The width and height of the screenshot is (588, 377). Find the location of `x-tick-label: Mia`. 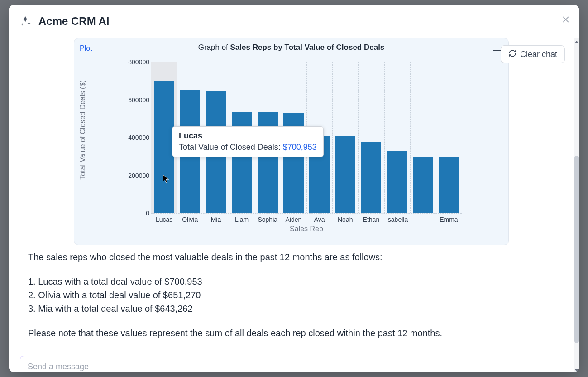

x-tick-label: Mia is located at coordinates (215, 220).